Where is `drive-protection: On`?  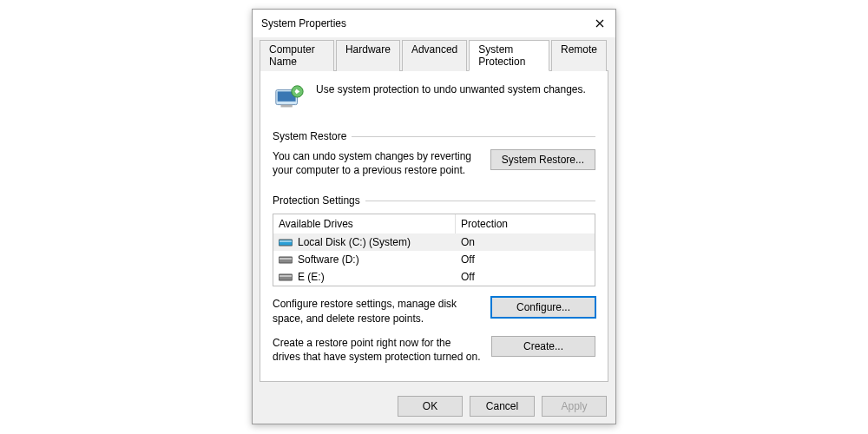 drive-protection: On is located at coordinates (468, 242).